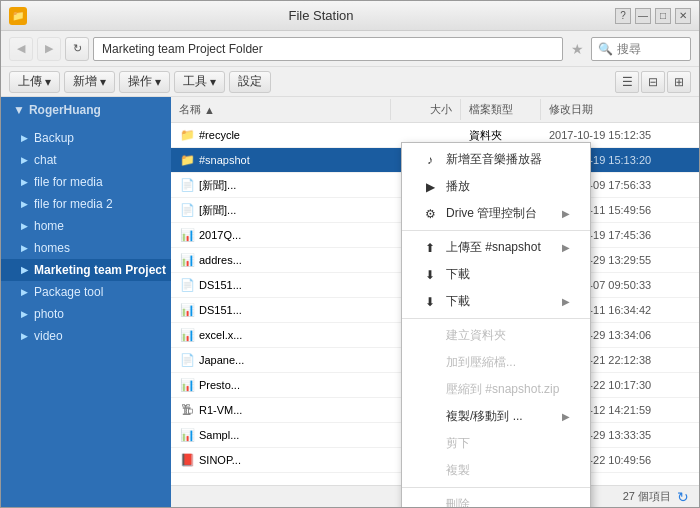 This screenshot has height=508, width=700. What do you see at coordinates (86, 110) in the screenshot?
I see `sidebar-user: ▼ RogerHuang` at bounding box center [86, 110].